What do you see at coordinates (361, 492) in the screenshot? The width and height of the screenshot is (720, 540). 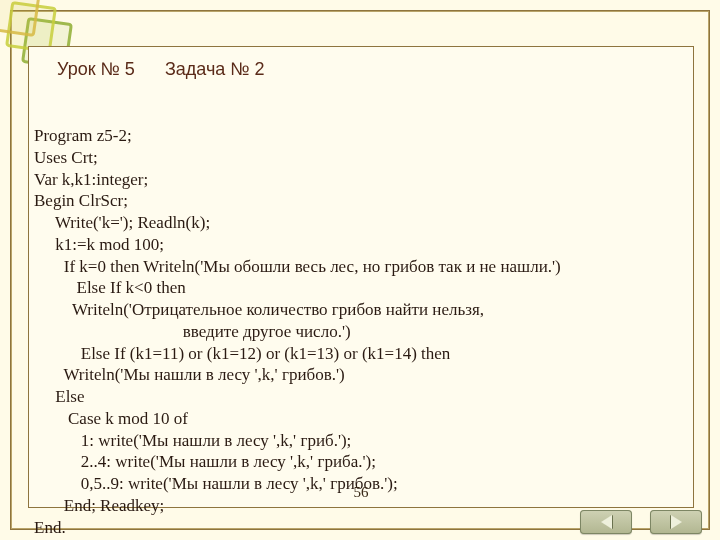 I see `page-number: 56` at bounding box center [361, 492].